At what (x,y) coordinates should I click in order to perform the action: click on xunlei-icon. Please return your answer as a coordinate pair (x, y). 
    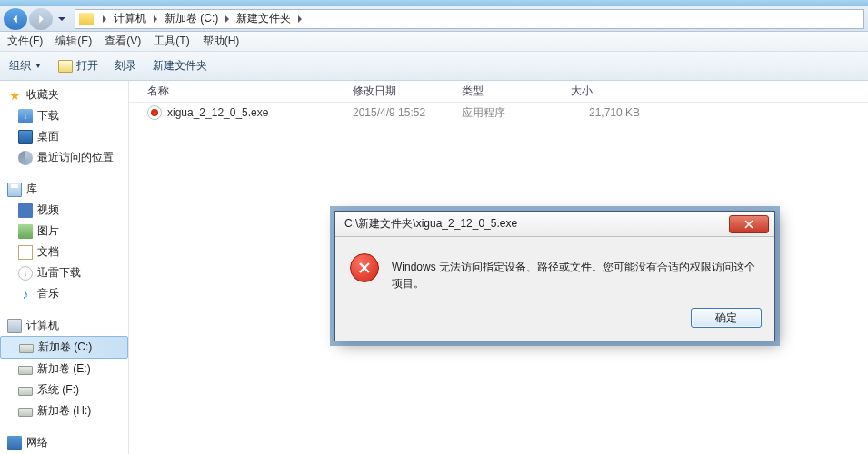
    Looking at the image, I should click on (25, 273).